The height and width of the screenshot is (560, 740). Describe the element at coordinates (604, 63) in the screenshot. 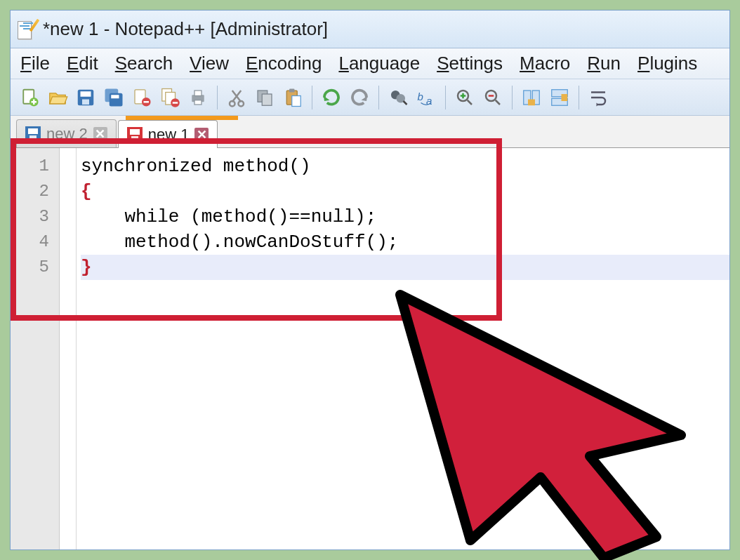

I see `menu-run: Run` at that location.